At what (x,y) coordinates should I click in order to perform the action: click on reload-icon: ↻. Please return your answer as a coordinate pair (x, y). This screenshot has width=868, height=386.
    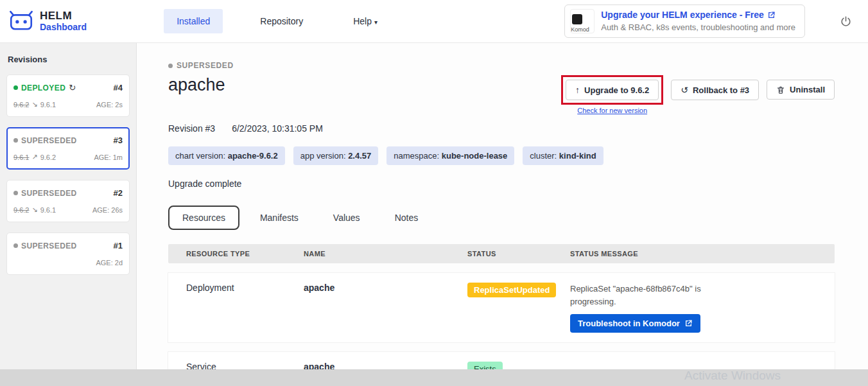
    Looking at the image, I should click on (72, 87).